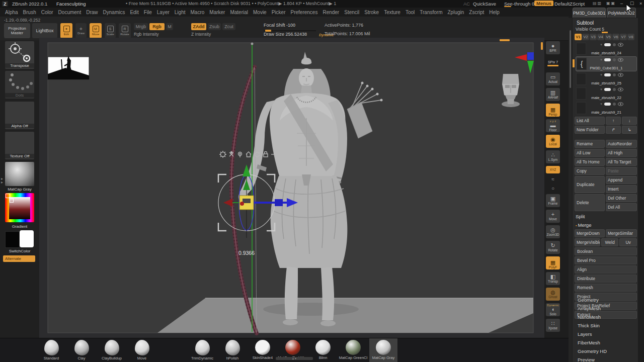 This screenshot has width=644, height=362. I want to click on stroke-dots-button: Dots, so click(20, 84).